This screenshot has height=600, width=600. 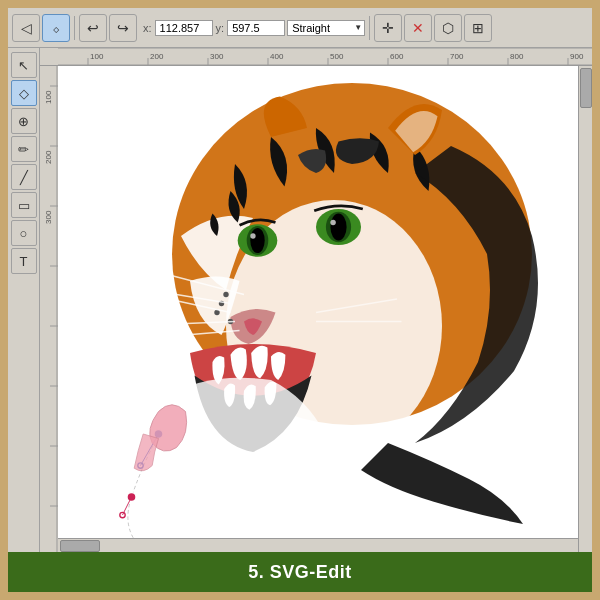 I want to click on pointer-tool: ↖, so click(x=24, y=65).